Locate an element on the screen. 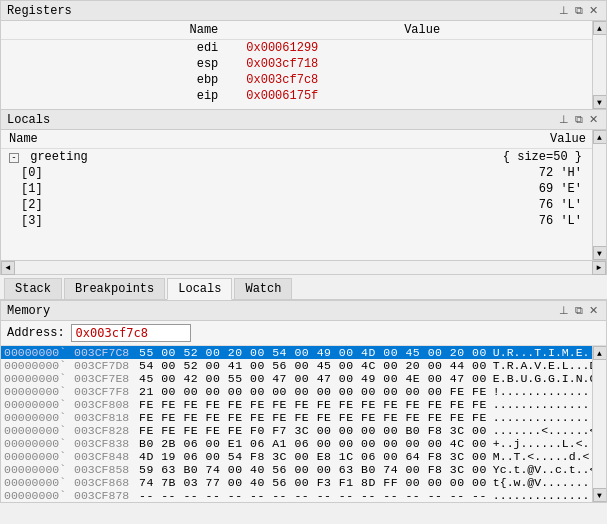 Image resolution: width=607 pixels, height=524 pixels. memory-row: 00000000`003CF838B0 2B 06 00 E1 06 A1 06… is located at coordinates (304, 444).